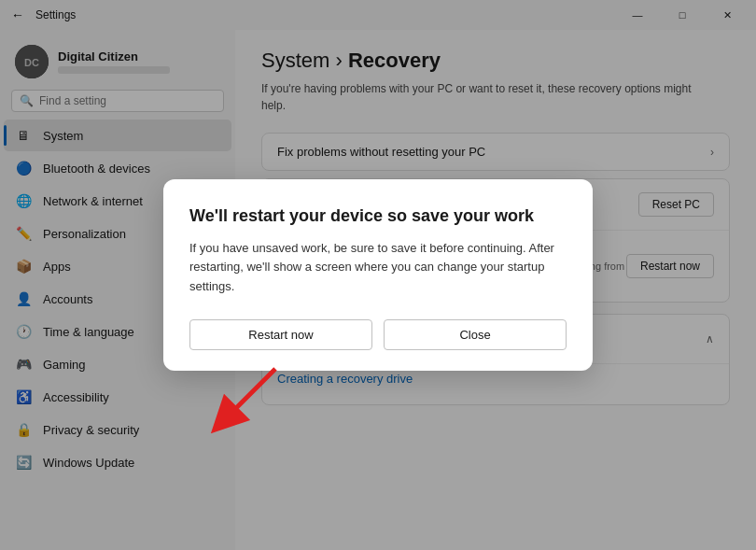 Image resolution: width=756 pixels, height=550 pixels. Describe the element at coordinates (378, 334) in the screenshot. I see `dialog-buttons: Restart now Close` at that location.